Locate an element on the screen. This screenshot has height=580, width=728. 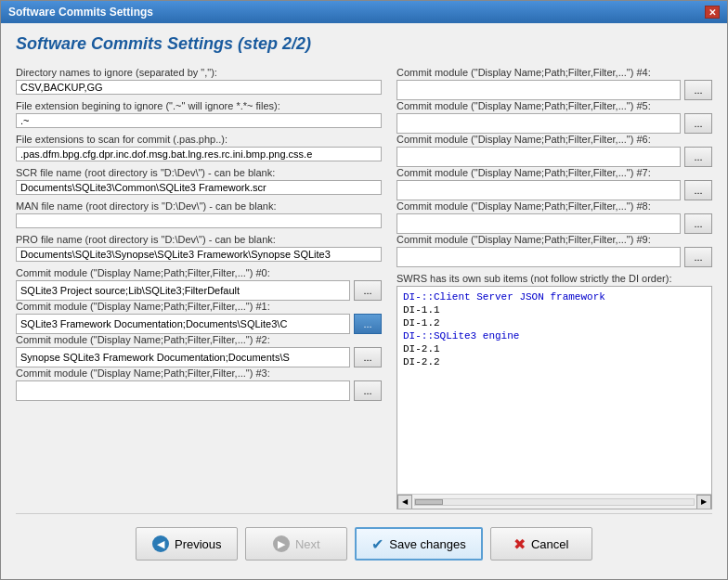
left-commit-module-1-label: Commit module ("Display Name;Path;Filter… is located at coordinates (199, 306).